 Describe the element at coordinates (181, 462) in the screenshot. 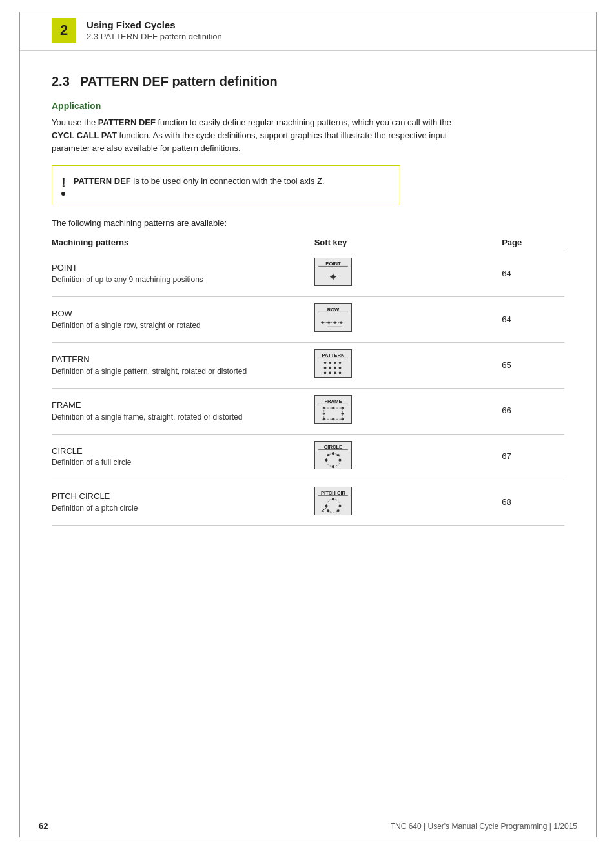

I see `pattern-description: Definition of a full circle` at that location.